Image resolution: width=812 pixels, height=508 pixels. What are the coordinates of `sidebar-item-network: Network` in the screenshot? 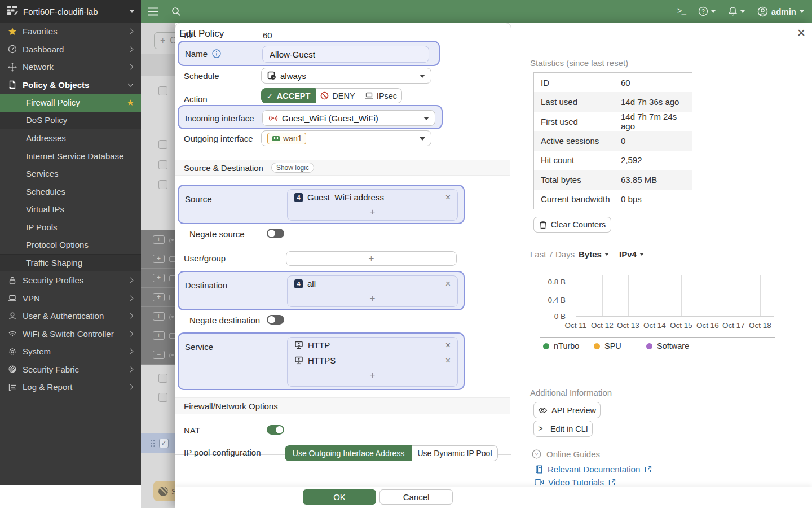 It's located at (70, 67).